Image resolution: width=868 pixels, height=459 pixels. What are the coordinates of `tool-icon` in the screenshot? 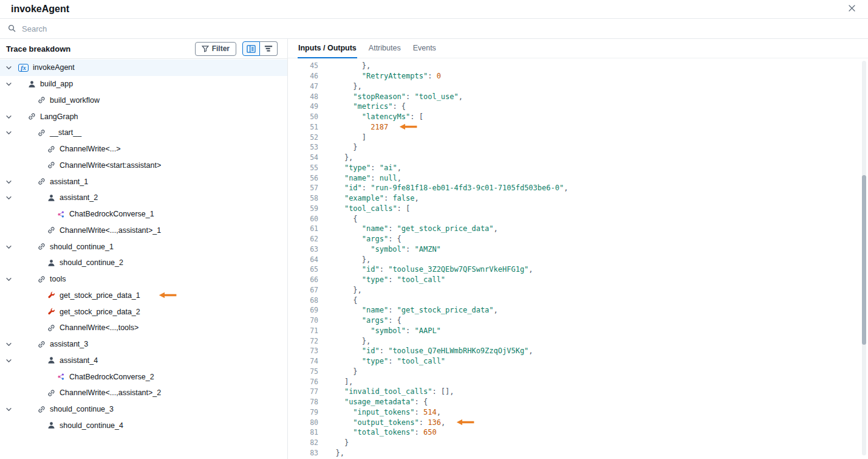 It's located at (51, 311).